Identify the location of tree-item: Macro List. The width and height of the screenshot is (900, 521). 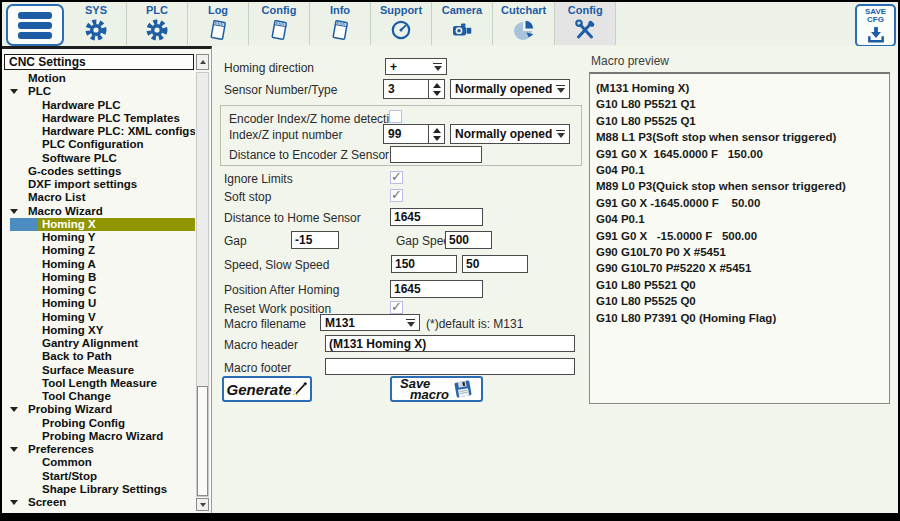
(98, 198).